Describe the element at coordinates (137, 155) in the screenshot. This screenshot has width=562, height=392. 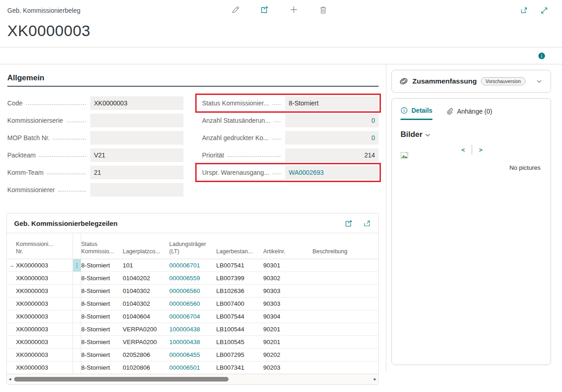
I see `field-input-packteam: V21` at that location.